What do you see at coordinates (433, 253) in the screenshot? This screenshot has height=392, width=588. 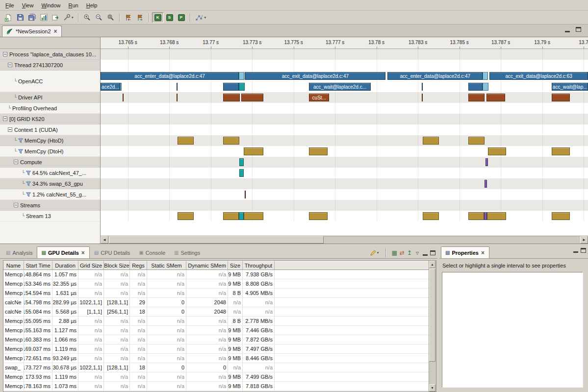 I see `details-maximize-icon` at bounding box center [433, 253].